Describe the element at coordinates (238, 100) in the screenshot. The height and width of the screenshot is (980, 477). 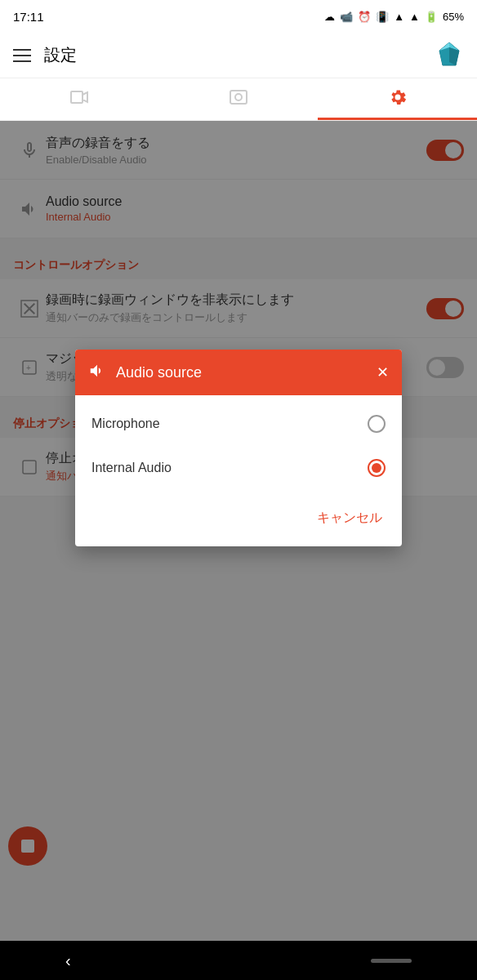
I see `tab-photo` at that location.